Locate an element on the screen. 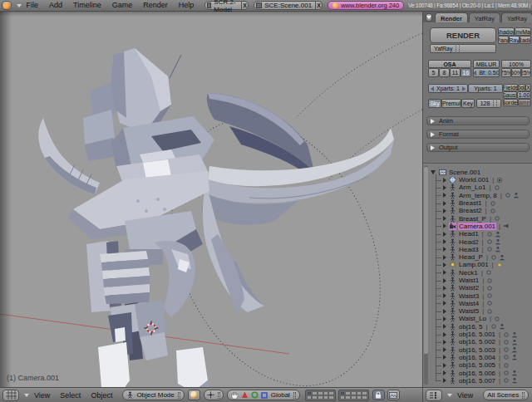 The image size is (532, 402). fields-toggle: Fields is located at coordinates (510, 88).